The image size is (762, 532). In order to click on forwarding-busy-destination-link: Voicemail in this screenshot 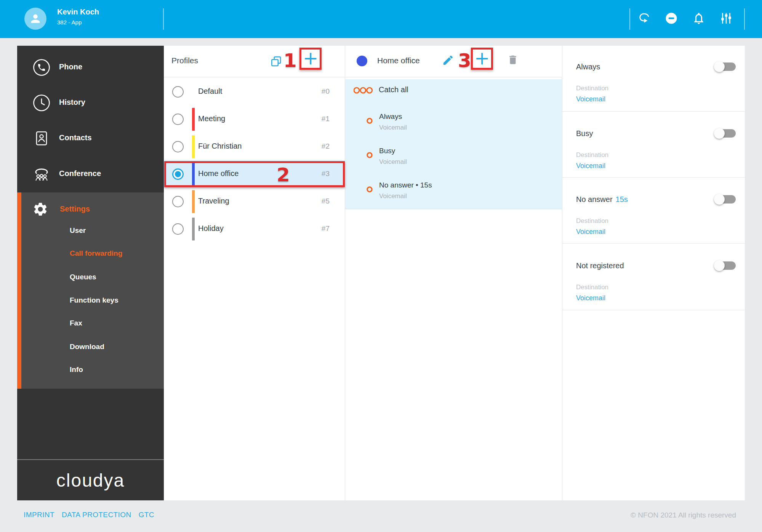, I will do `click(591, 166)`.